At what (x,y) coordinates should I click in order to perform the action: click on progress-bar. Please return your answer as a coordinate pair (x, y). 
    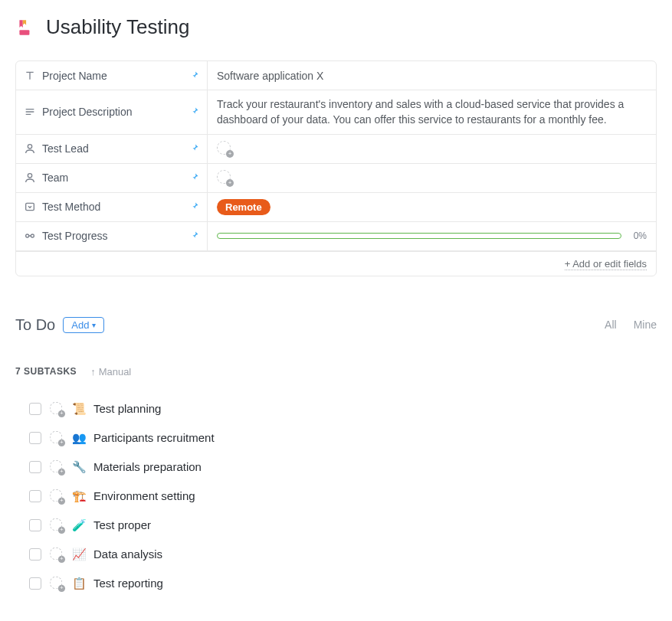
    Looking at the image, I should click on (419, 236).